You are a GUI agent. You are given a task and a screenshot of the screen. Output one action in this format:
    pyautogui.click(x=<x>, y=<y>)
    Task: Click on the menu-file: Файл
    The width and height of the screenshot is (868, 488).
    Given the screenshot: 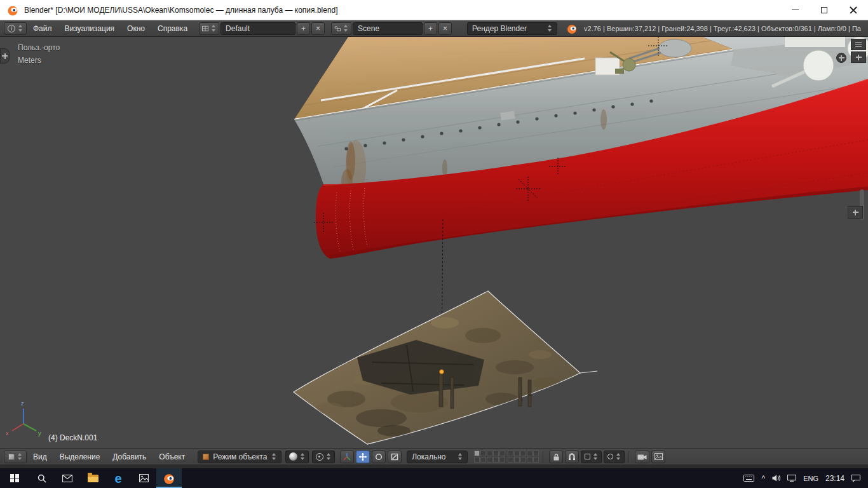 What is the action you would take?
    pyautogui.click(x=43, y=29)
    